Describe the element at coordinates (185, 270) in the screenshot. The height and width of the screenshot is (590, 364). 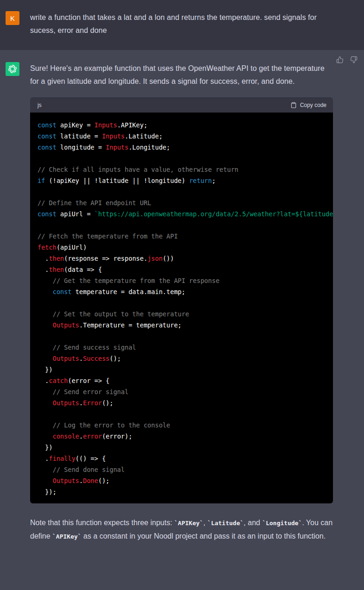
I see `code-line: .then(data => {` at that location.